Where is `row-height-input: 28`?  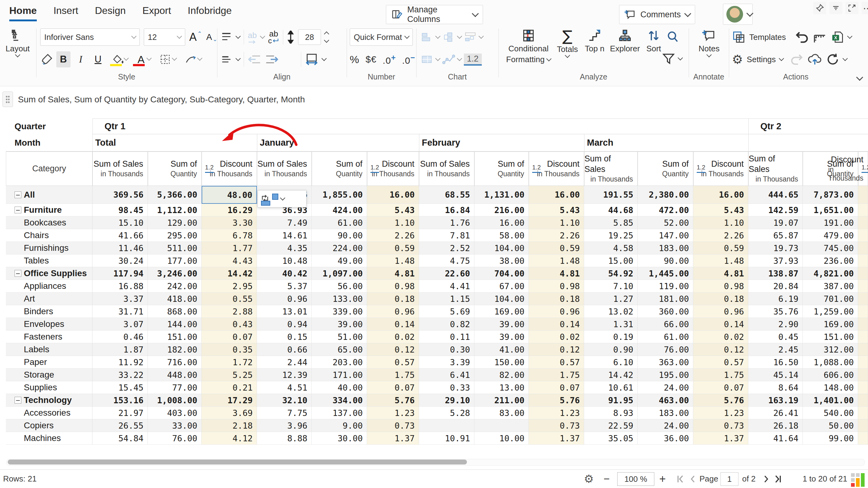 row-height-input: 28 is located at coordinates (310, 37).